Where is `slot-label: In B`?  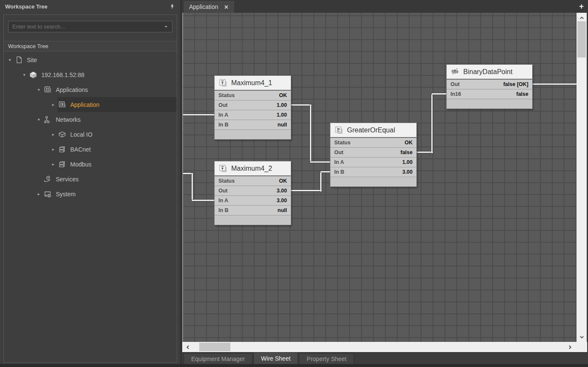 slot-label: In B is located at coordinates (339, 172).